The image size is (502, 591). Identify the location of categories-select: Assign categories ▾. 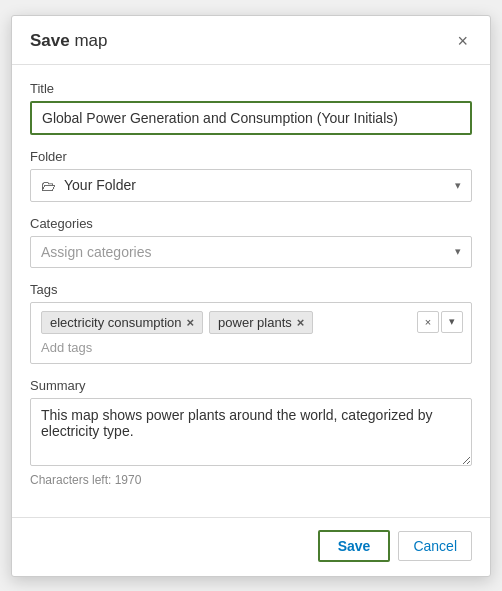
(251, 252).